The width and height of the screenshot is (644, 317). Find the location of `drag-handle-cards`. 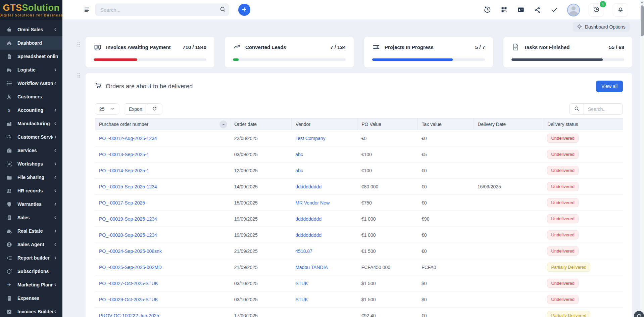

drag-handle-cards is located at coordinates (79, 44).